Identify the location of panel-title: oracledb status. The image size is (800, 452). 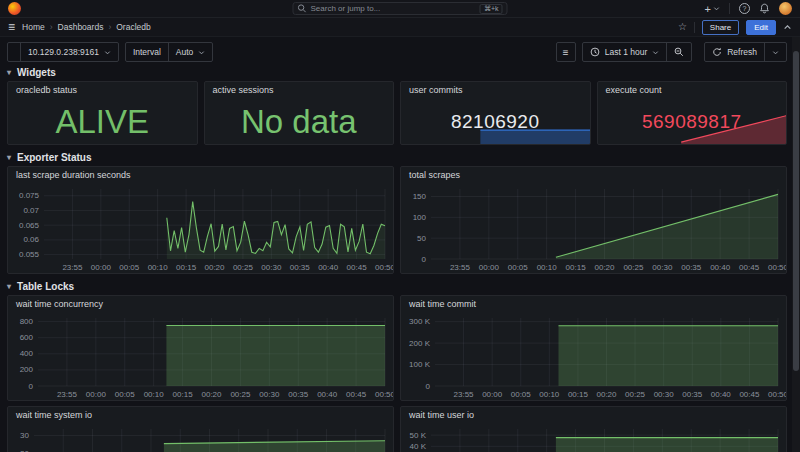
(102, 90).